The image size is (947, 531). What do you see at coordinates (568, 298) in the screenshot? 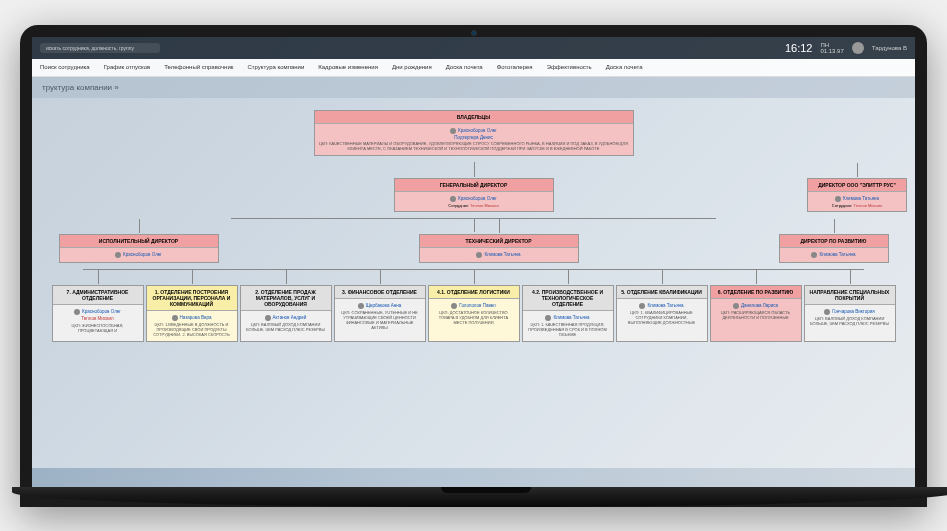
I see `node-title: 4.2. ПРОИЗВОДСТВЕННОЕ И ТЕХНОЛОГИЧЕСКОЕ …` at bounding box center [568, 298].